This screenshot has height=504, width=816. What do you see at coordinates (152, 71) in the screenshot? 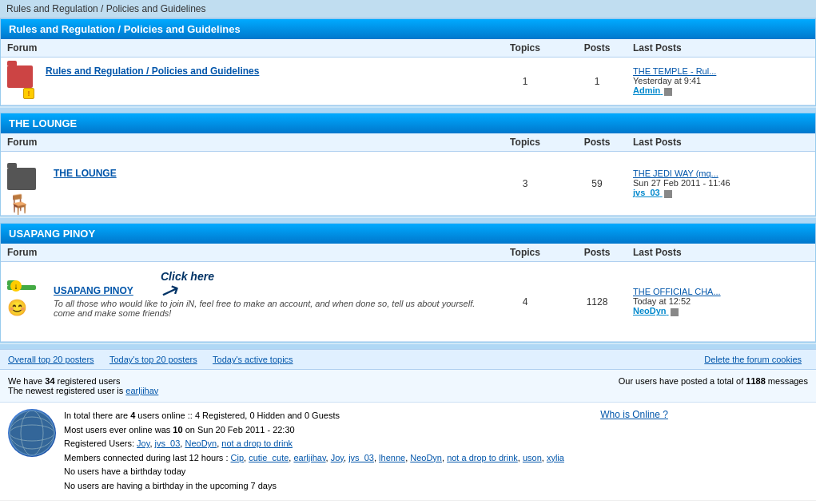
I see `rules-forum-name: Rules and Regulation / Policies and Guid…` at bounding box center [152, 71].